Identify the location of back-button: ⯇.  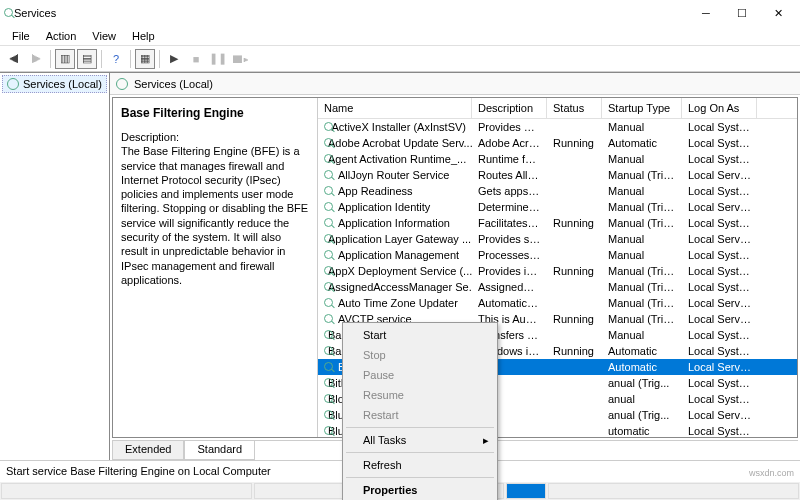
(14, 59).